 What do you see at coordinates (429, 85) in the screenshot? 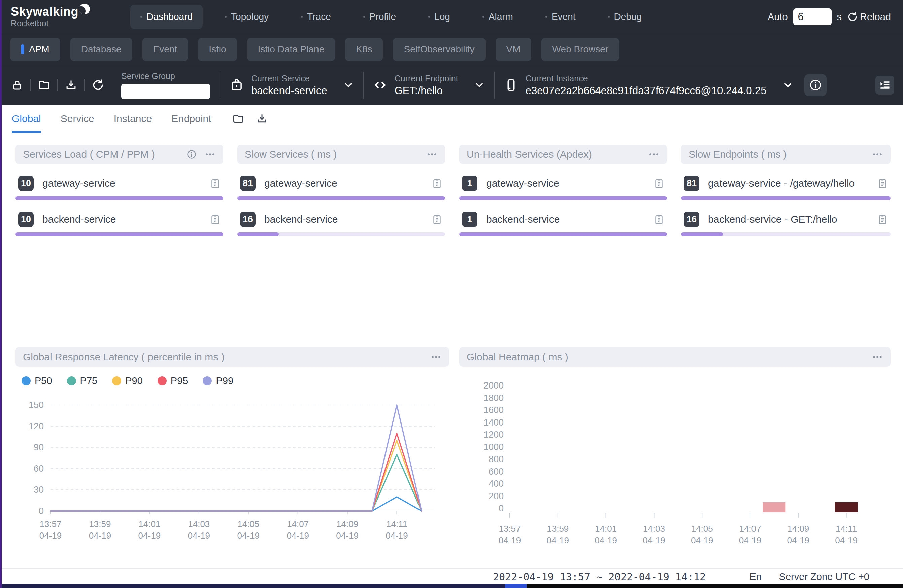
I see `current-endpoint-select: Current Endpoint GET:/hello` at bounding box center [429, 85].